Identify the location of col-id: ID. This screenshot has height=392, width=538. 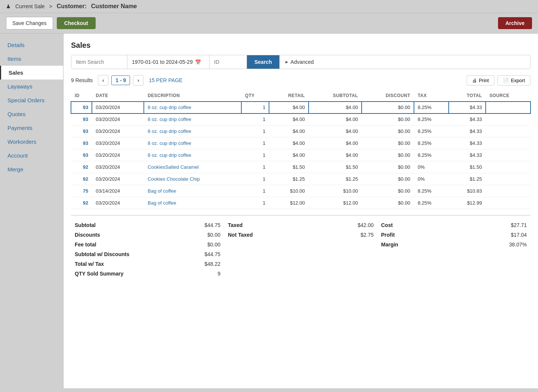
(81, 96).